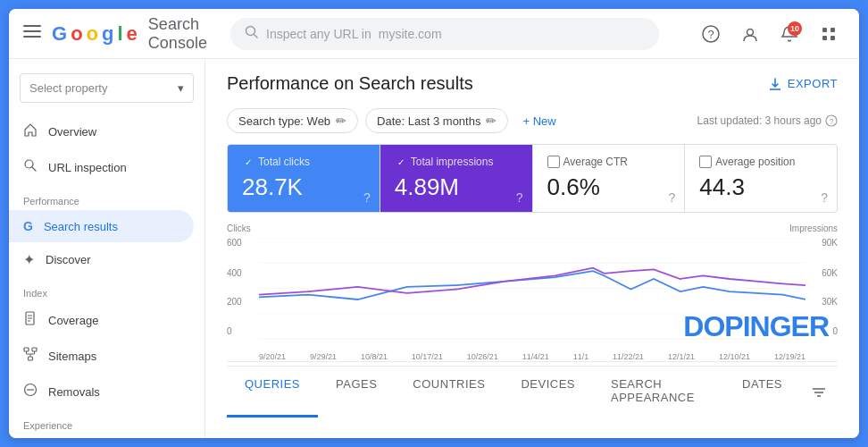  Describe the element at coordinates (803, 84) in the screenshot. I see `export-button: EXPORT` at that location.